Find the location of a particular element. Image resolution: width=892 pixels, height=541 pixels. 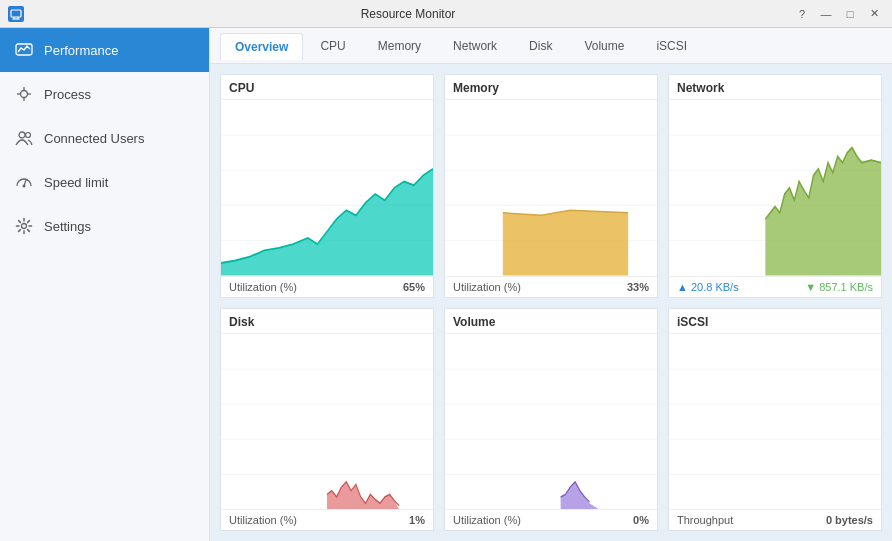

tab-cpu: CPU is located at coordinates (332, 46).